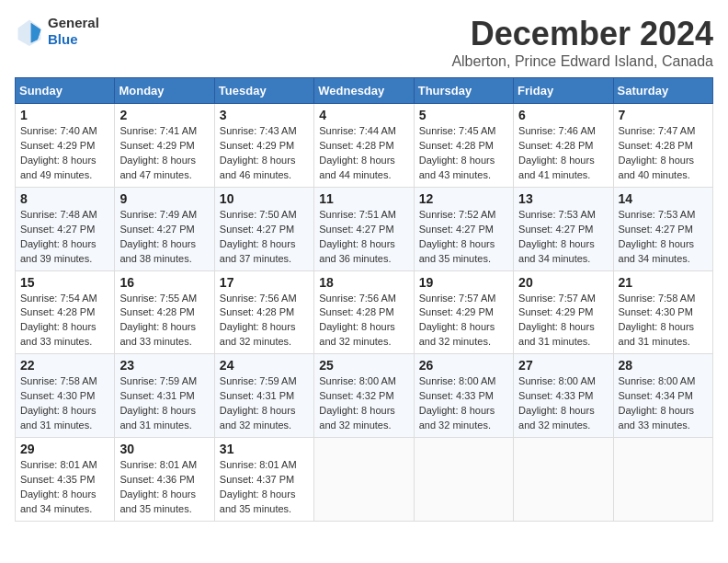 This screenshot has width=728, height=563. Describe the element at coordinates (265, 449) in the screenshot. I see `day-number: 31` at that location.